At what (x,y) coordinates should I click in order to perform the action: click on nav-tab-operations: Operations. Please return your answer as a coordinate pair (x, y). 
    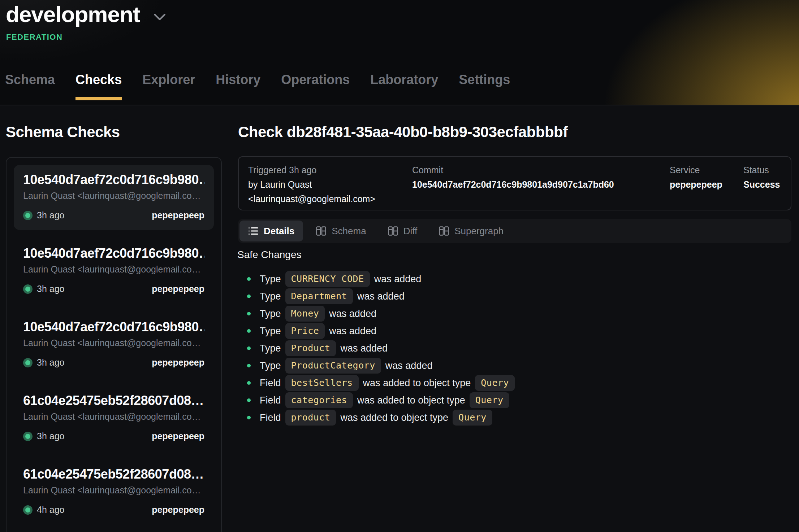
    Looking at the image, I should click on (315, 86).